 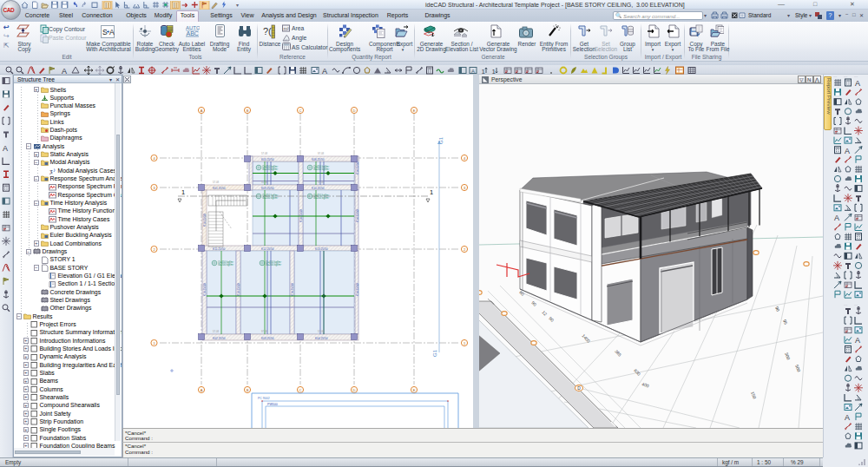 What do you see at coordinates (788, 356) in the screenshot?
I see `svg-text: 300` at bounding box center [788, 356].